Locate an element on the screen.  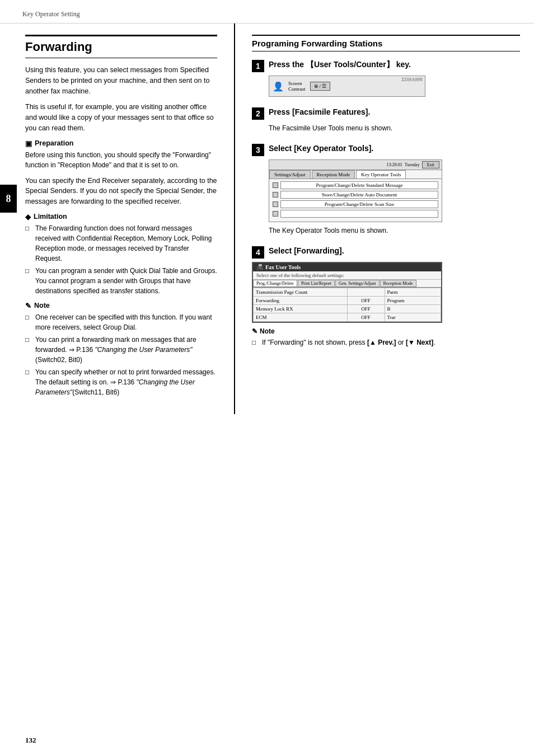
fax-row-1: Transmission Page Count Parm is located at coordinates (347, 292).